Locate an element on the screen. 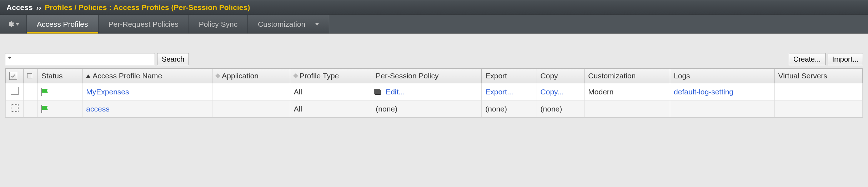 This screenshot has width=868, height=187. table-row: MyExpenses All Edit... Export... Copy...… is located at coordinates (434, 92).